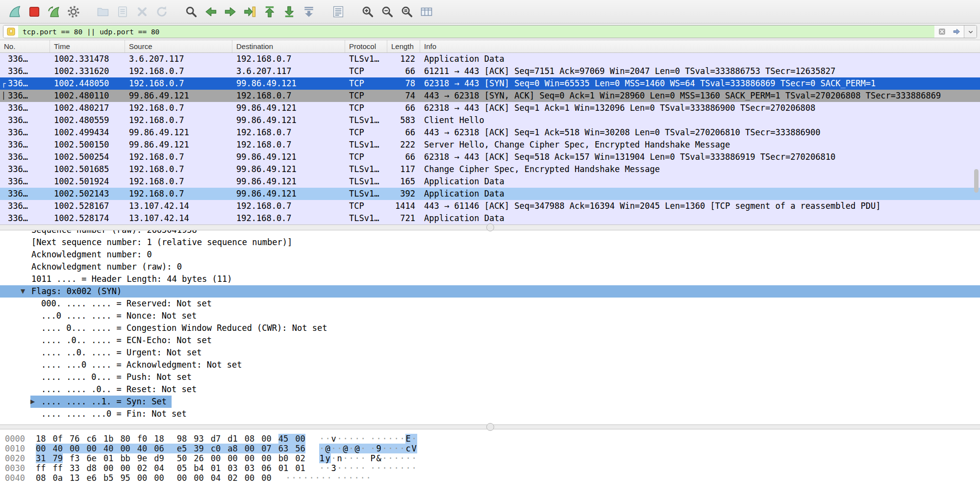  What do you see at coordinates (230, 12) in the screenshot?
I see `next-packet-button` at bounding box center [230, 12].